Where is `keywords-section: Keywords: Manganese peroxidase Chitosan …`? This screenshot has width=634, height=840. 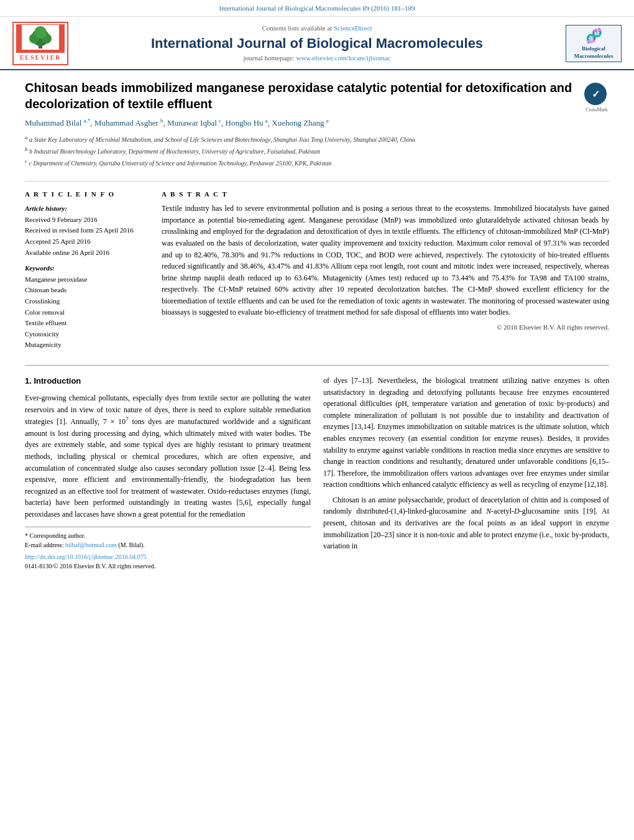 keywords-section: Keywords: Manganese peroxidase Chitosan … is located at coordinates (87, 307).